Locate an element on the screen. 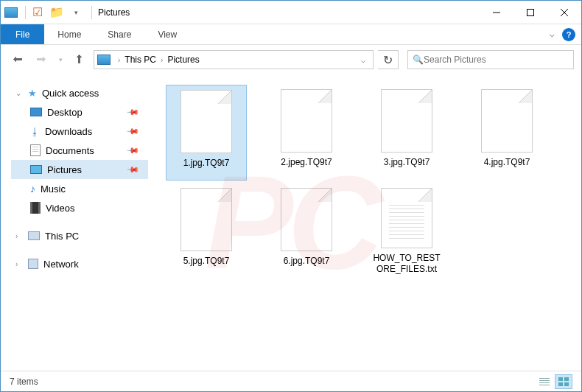  file-tab: File is located at coordinates (22, 34).